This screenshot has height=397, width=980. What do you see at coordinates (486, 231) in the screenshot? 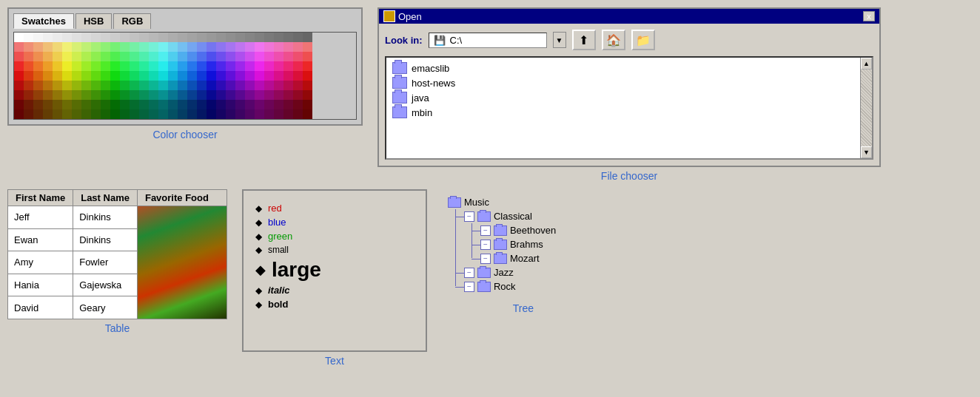
I see `toggle-beethoven: −` at bounding box center [486, 231].